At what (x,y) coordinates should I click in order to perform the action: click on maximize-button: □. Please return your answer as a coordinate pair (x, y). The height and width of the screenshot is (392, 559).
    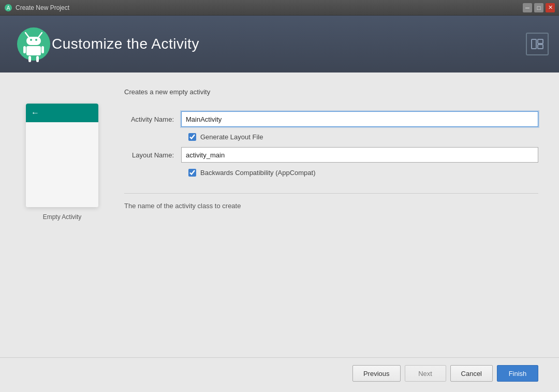
    Looking at the image, I should click on (539, 8).